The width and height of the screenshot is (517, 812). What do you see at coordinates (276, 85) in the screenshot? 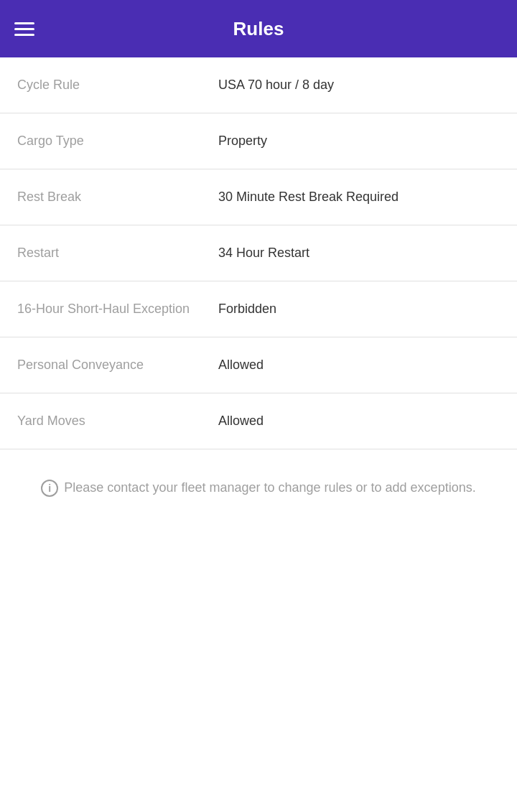
I see `rule-value-cycle-rule: USA 70 hour / 8 day` at bounding box center [276, 85].